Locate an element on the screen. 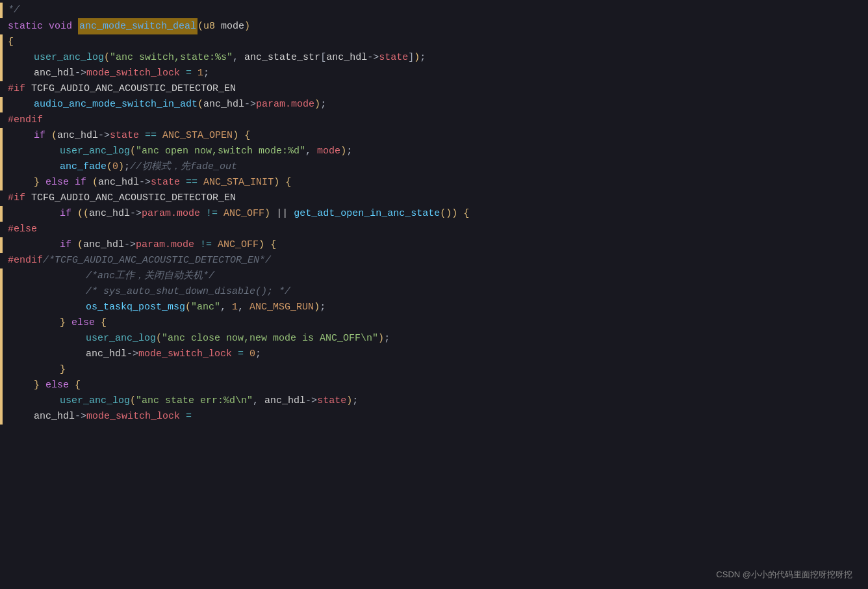 This screenshot has height=589, width=868. line-user-anc-log-2: user_anc_log("anc open now,switch mode:%… is located at coordinates (434, 151).